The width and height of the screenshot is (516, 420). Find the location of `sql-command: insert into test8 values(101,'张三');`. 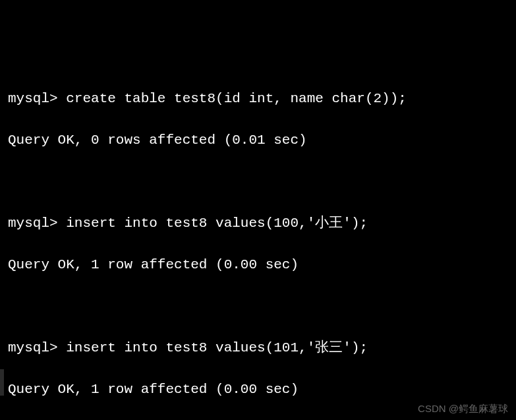

sql-command: insert into test8 values(101,'张三'); is located at coordinates (217, 348).